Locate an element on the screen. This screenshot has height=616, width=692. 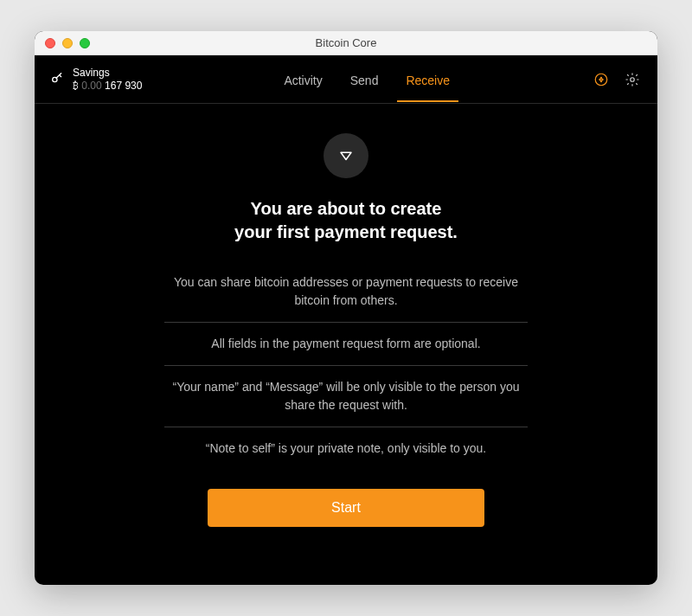
window-minimize-button is located at coordinates (67, 43).